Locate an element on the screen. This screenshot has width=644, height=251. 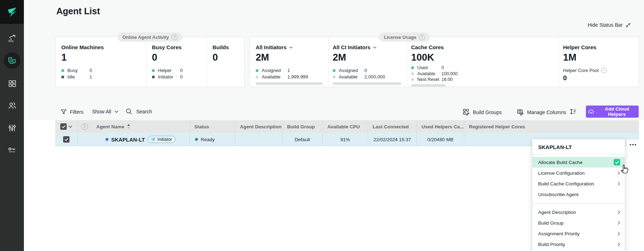
menu-item-agent-description: Agent Description is located at coordinates (578, 212).